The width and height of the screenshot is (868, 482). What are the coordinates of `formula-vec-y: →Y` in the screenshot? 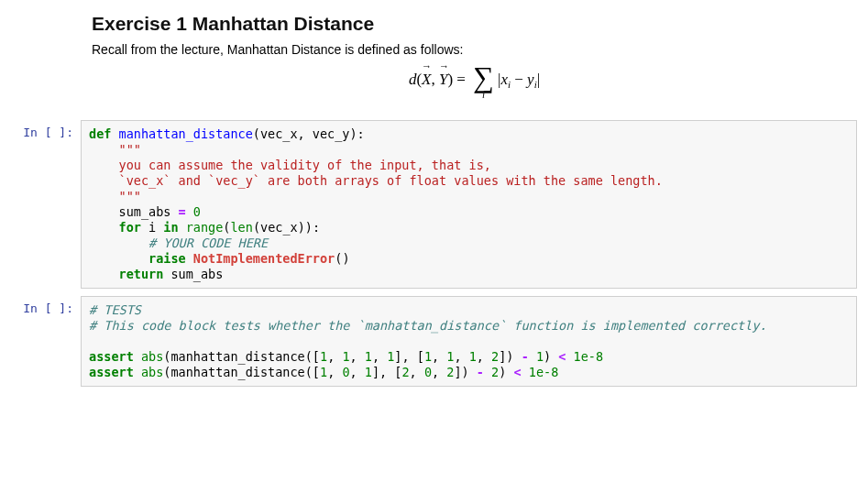 It's located at (444, 79).